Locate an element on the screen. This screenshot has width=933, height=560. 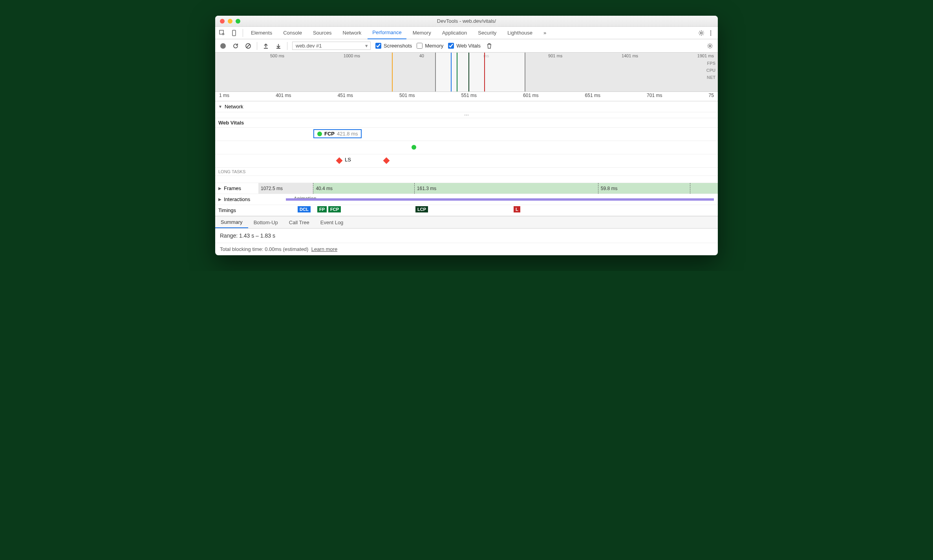
window-title: DevTools - web.dev/vitals/ is located at coordinates (466, 21).